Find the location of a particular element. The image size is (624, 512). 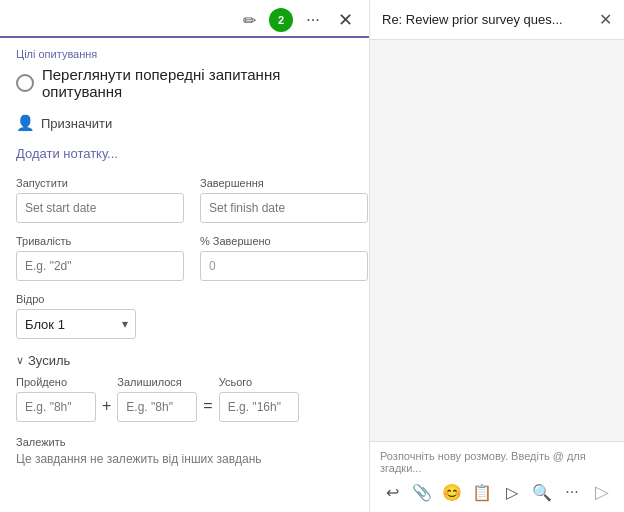

duration-input is located at coordinates (100, 266).